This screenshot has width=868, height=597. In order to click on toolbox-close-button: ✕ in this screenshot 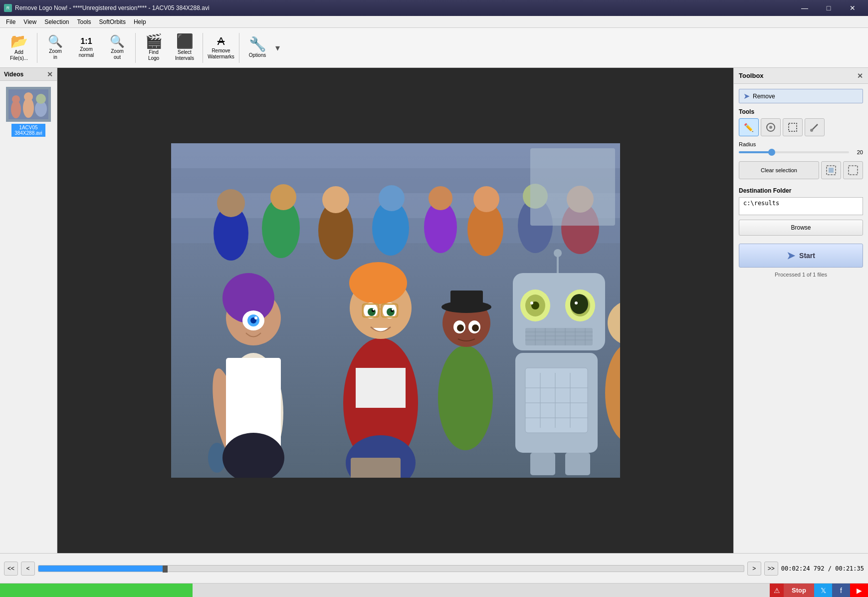, I will do `click(860, 76)`.